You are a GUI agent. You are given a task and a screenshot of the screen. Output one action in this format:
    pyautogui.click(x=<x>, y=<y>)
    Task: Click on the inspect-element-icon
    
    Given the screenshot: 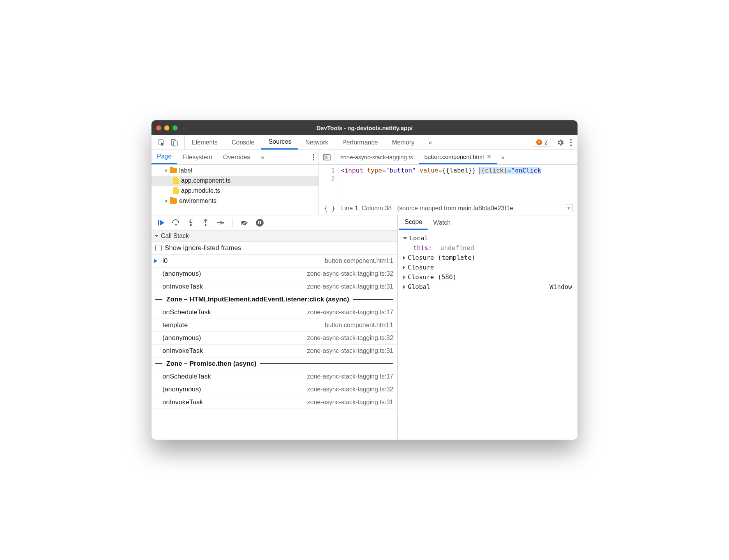 What is the action you would take?
    pyautogui.click(x=161, y=143)
    